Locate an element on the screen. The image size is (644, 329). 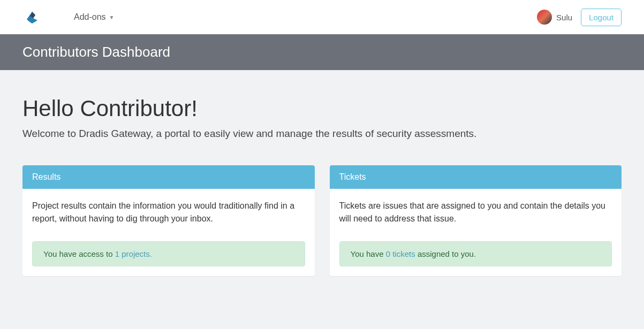
chevron-down-icon: ▼ is located at coordinates (112, 17).